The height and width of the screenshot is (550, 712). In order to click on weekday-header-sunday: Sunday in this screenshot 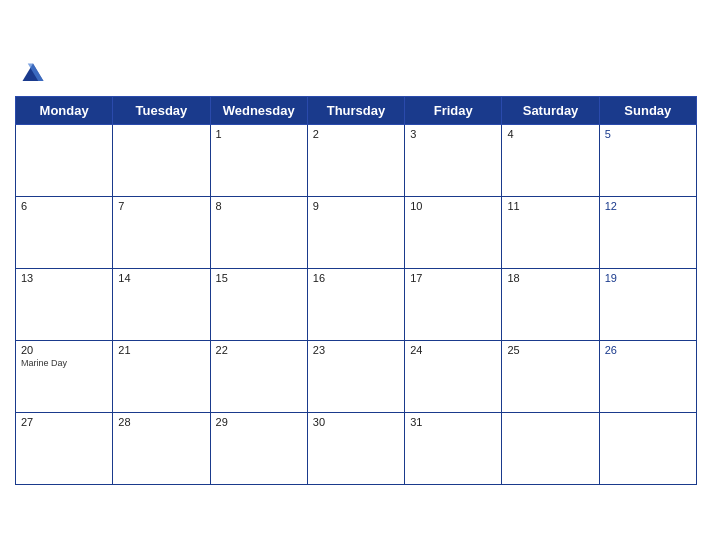, I will do `click(648, 111)`.